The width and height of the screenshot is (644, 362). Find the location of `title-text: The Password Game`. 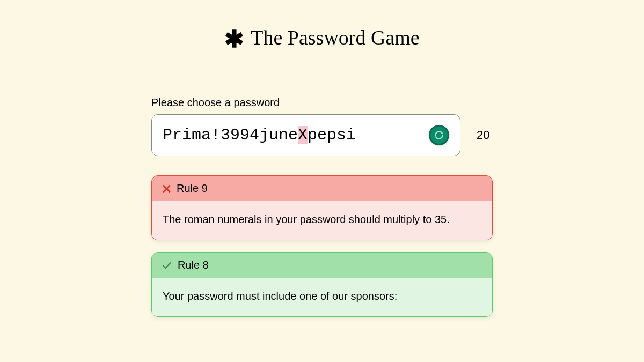

title-text: The Password Game is located at coordinates (335, 38).